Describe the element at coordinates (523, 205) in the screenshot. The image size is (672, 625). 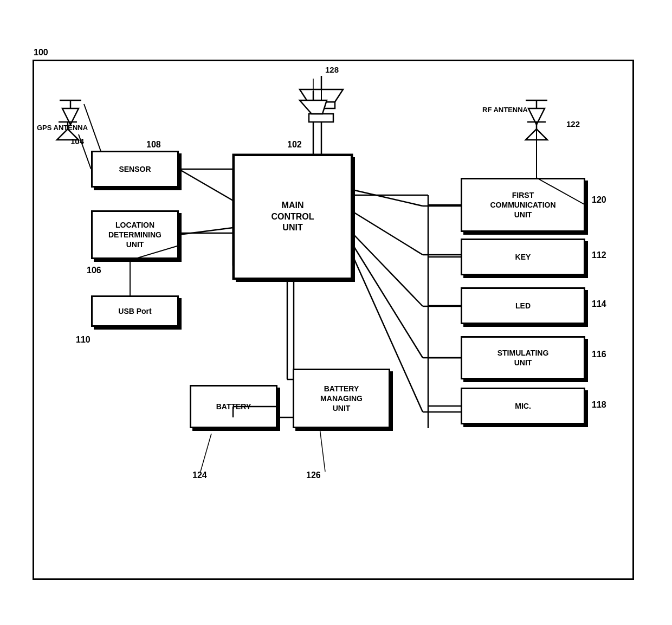
I see `first-comm-box: FIRST COMMUNICATION UNIT` at that location.